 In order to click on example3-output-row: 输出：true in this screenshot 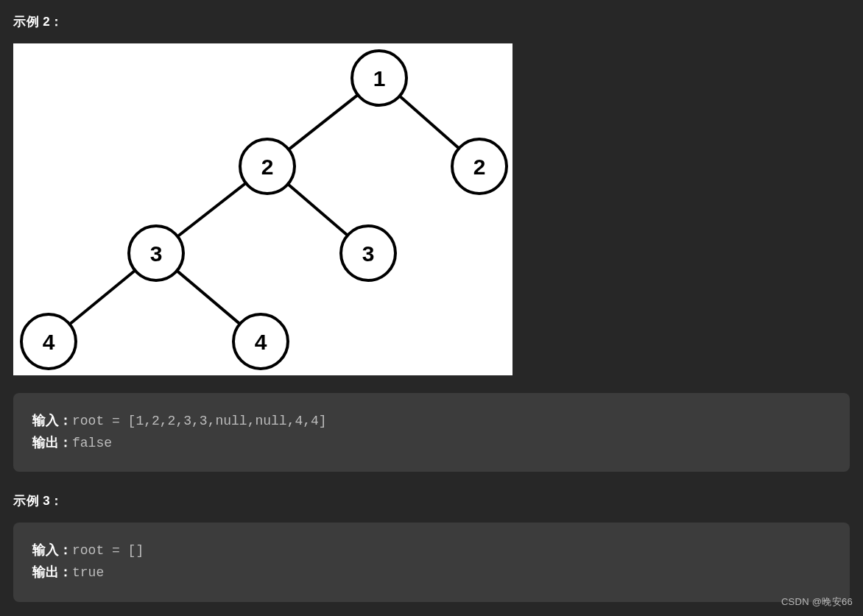, I will do `click(432, 573)`.